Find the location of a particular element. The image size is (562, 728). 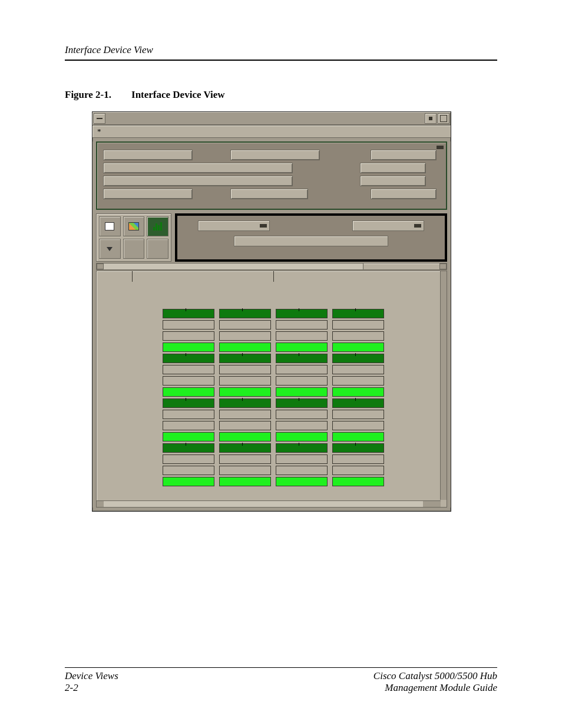

minimize-button is located at coordinates (431, 118).